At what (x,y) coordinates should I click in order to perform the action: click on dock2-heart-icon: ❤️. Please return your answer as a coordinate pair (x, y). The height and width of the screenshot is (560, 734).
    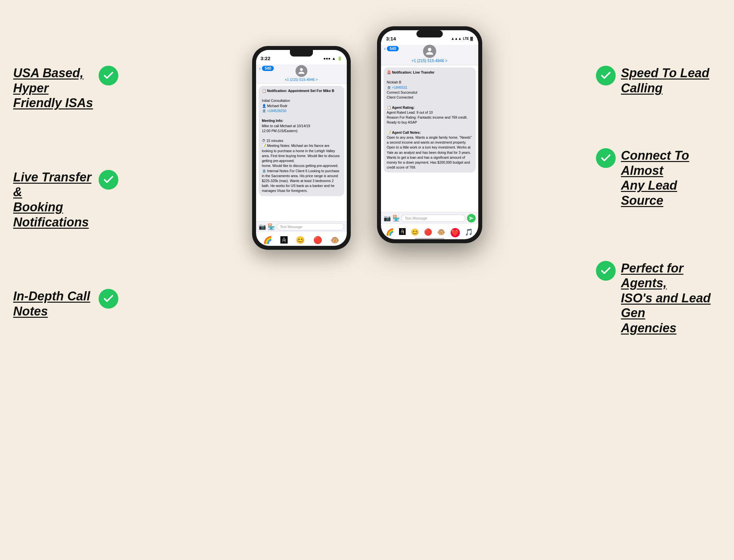
    Looking at the image, I should click on (455, 233).